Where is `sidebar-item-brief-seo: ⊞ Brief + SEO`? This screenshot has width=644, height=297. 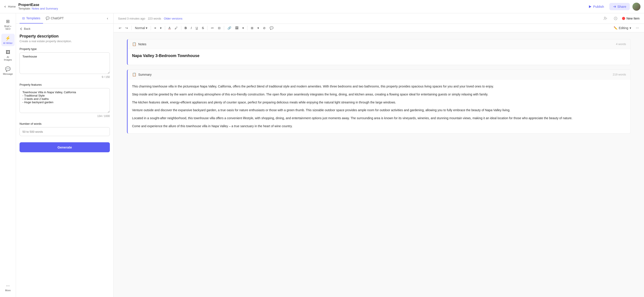 sidebar-item-brief-seo: ⊞ Brief + SEO is located at coordinates (8, 24).